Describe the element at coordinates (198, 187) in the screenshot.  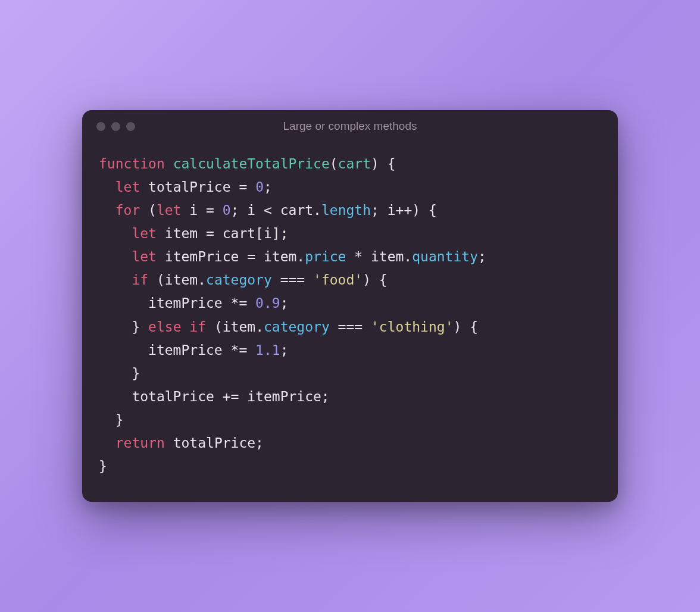
I see `code-token-ident: totalPrice =` at that location.